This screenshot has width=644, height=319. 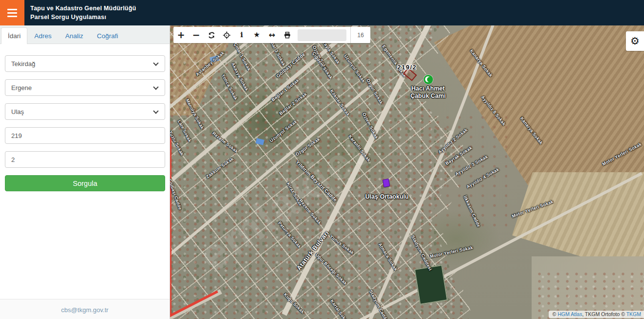 What do you see at coordinates (570, 314) in the screenshot?
I see `hgm-atlas-link: HGM Atlas` at bounding box center [570, 314].